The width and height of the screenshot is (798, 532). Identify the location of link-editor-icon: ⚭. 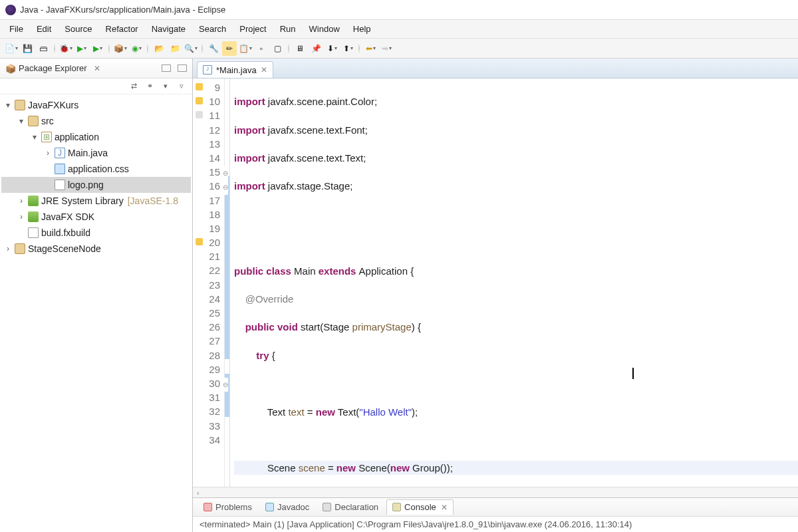
(150, 86).